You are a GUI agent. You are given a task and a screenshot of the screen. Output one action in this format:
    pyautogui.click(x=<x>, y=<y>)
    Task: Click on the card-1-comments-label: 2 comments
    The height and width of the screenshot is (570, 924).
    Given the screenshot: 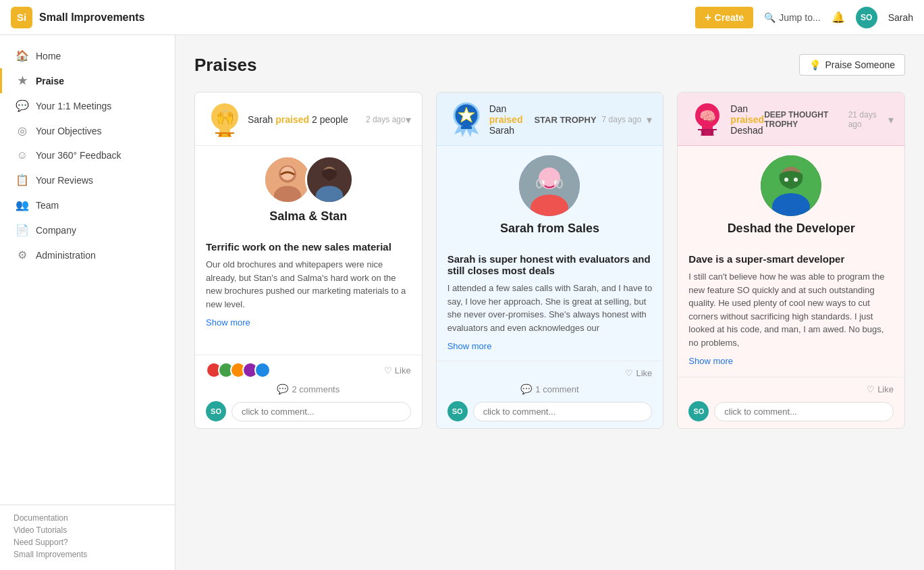 What is the action you would take?
    pyautogui.click(x=316, y=389)
    